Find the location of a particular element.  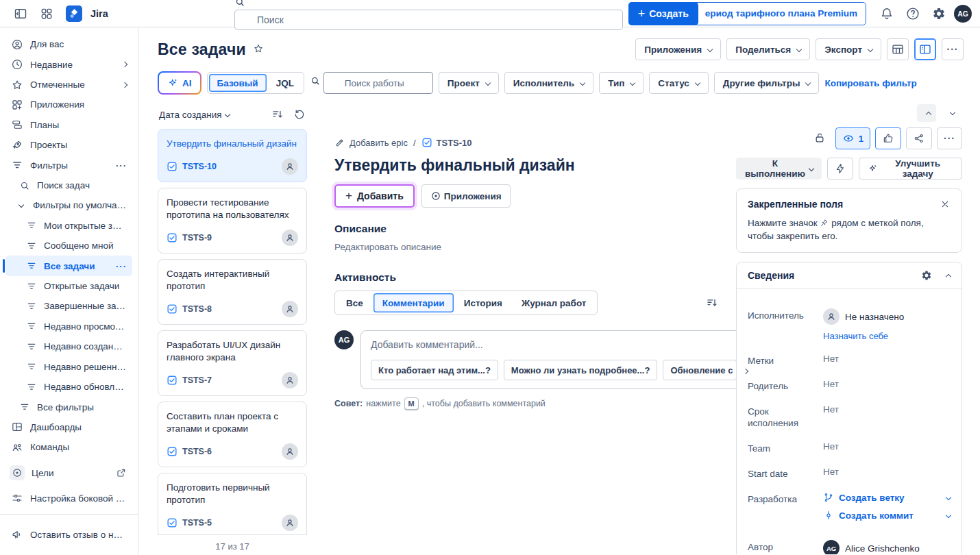

sidebar-item-for-you: Для вас is located at coordinates (69, 44).